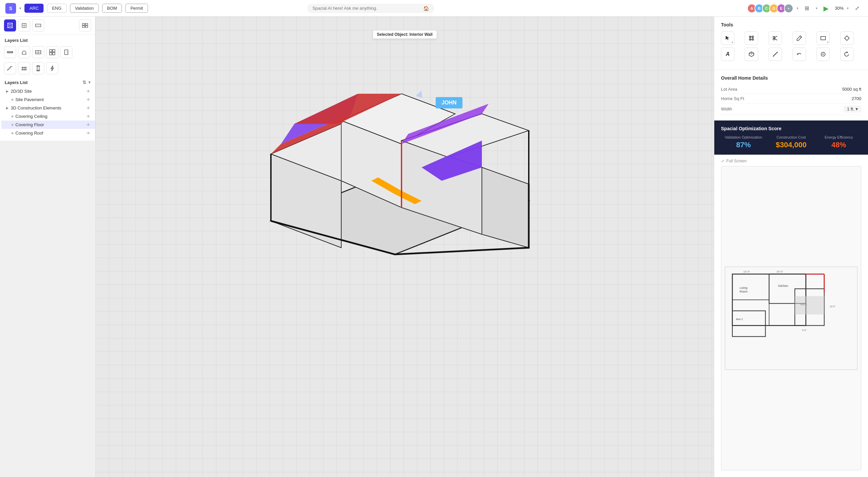 The height and width of the screenshot is (477, 868). Describe the element at coordinates (833, 307) in the screenshot. I see `svg-text: 10'-0"` at that location.